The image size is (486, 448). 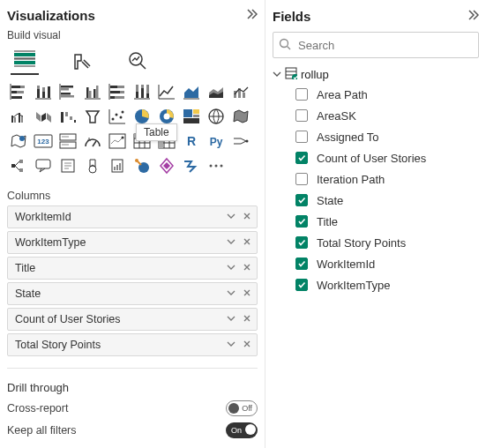 What do you see at coordinates (68, 319) in the screenshot?
I see `column-label: Count of User Stories` at bounding box center [68, 319].